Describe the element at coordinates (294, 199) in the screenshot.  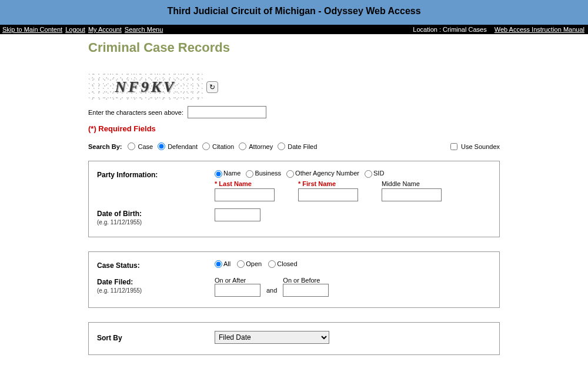
I see `party-info-box: Party Information: Name Business Other A…` at that location.